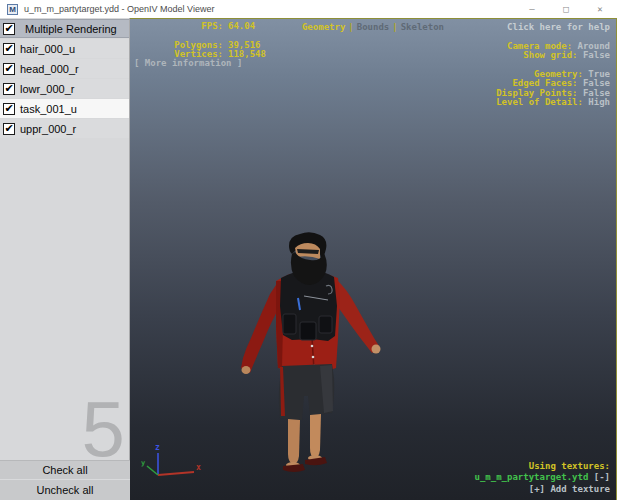  Describe the element at coordinates (542, 467) in the screenshot. I see `using-textures-heading: Using textures:` at that location.